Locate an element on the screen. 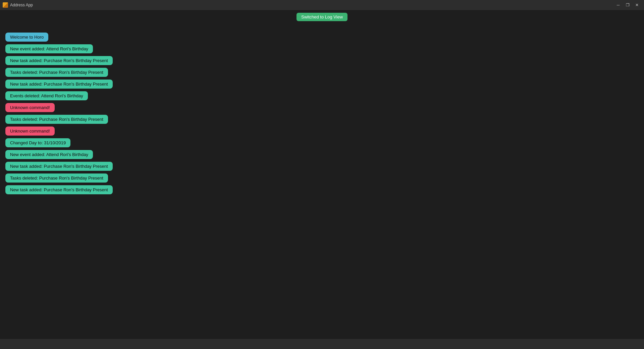  title-bar-controls: ─ ❐ ✕ is located at coordinates (628, 5).